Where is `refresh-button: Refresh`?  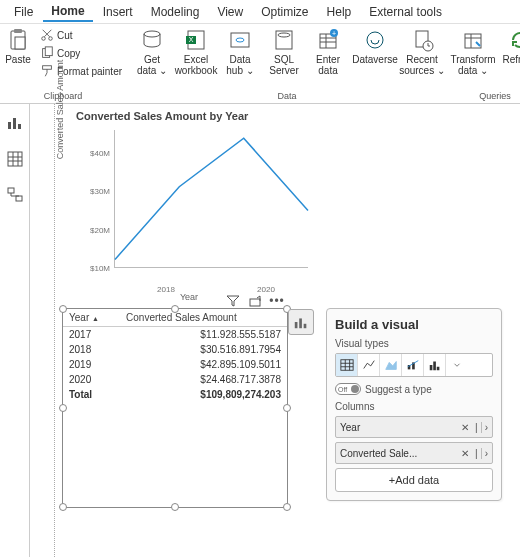 refresh-button: Refresh is located at coordinates (509, 44).